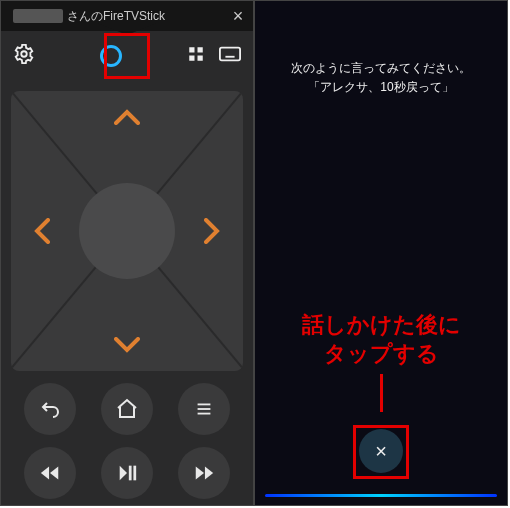  I want to click on voice-prompt-text: 次のように言ってみてください。 「アレクサ、10秒戻って」, so click(381, 49).